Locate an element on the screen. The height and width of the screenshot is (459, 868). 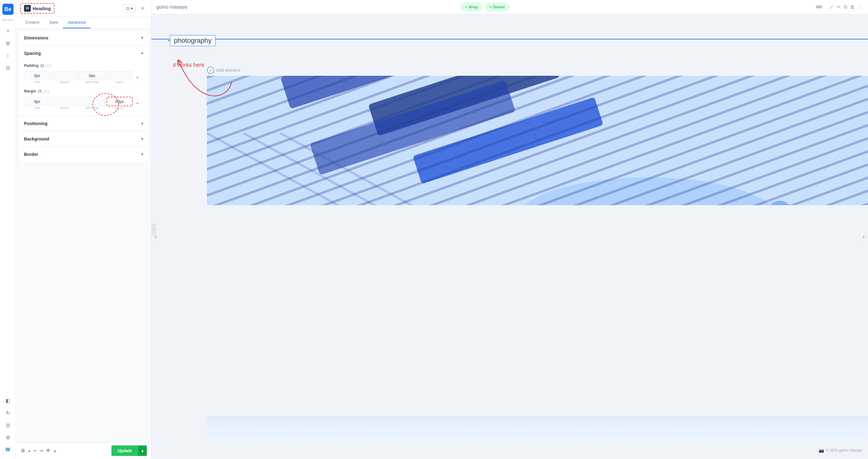
update-arrow-button: ▲ is located at coordinates (143, 451).